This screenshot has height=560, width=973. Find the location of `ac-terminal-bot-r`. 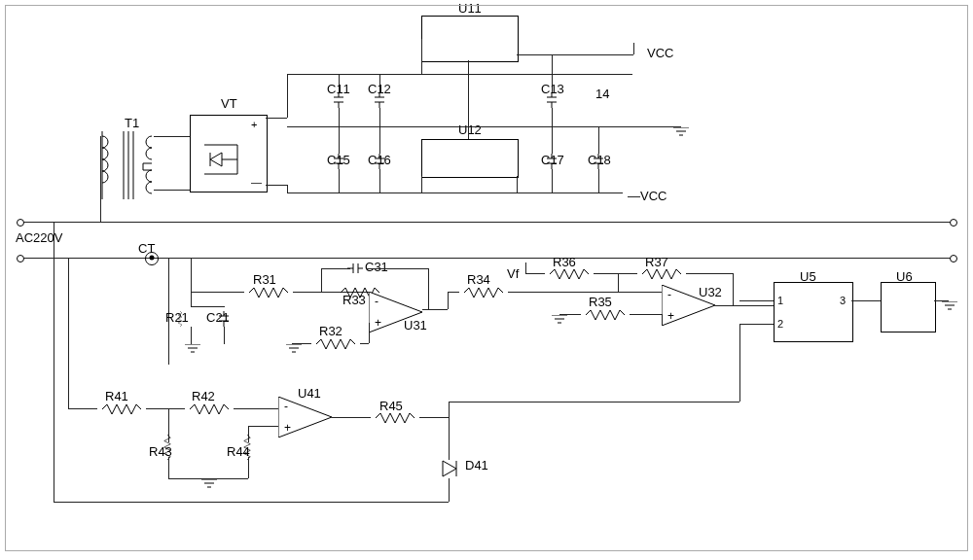

ac-terminal-bot-r is located at coordinates (954, 259).